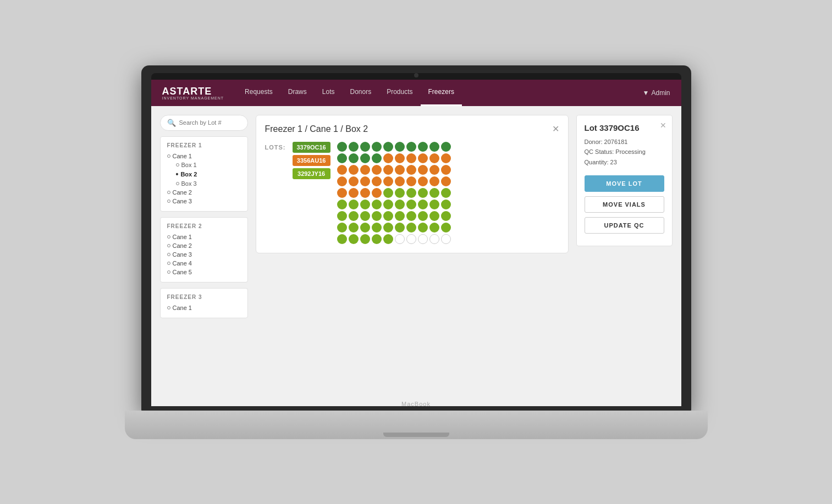  I want to click on move-vials-button: MOVE VIALS, so click(625, 204).